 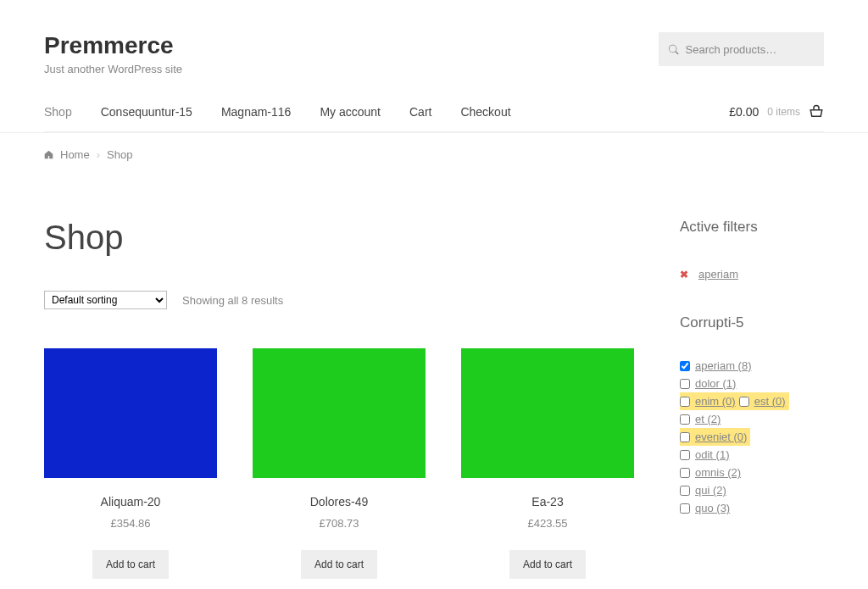 What do you see at coordinates (816, 112) in the screenshot?
I see `basket-icon` at bounding box center [816, 112].